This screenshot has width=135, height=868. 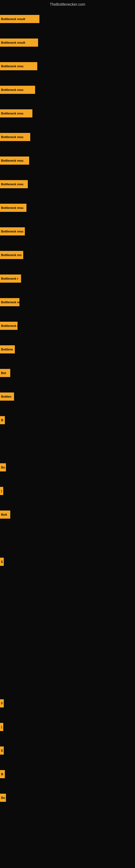 I want to click on bottleneck-bar-4: Bottleneck resu, so click(x=17, y=90).